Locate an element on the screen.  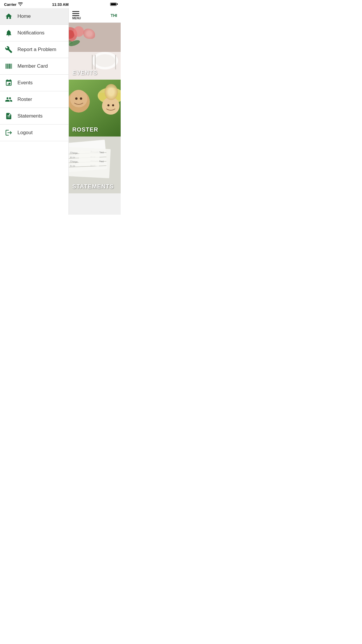
hamburger-menu-button: MENU is located at coordinates (76, 15).